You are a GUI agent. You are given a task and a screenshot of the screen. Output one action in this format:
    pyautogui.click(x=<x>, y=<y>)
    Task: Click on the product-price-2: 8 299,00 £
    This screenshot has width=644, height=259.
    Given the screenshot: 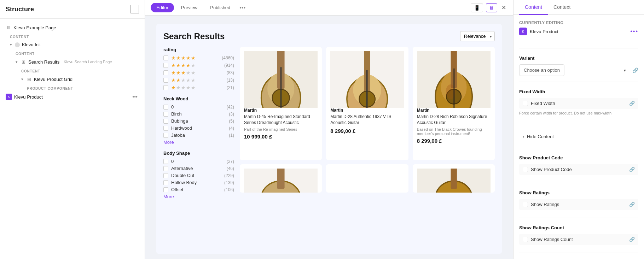 What is the action you would take?
    pyautogui.click(x=367, y=131)
    